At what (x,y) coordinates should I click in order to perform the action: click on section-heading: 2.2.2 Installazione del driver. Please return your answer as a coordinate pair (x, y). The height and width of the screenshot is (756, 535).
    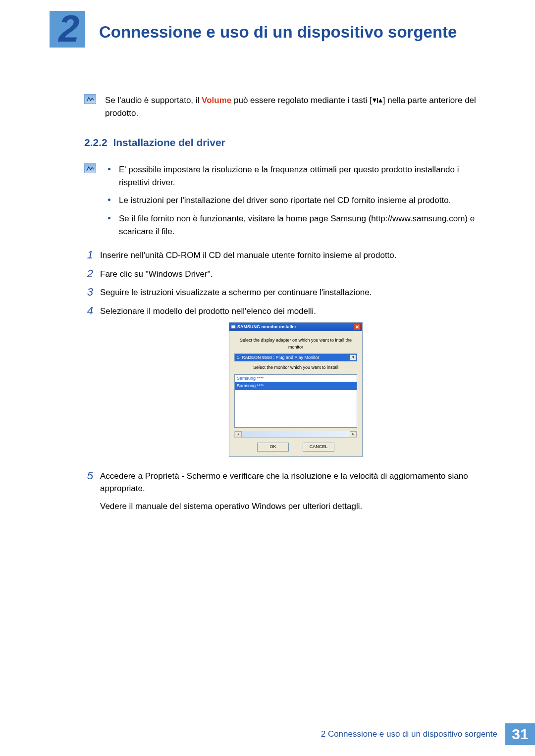
    Looking at the image, I should click on (288, 143).